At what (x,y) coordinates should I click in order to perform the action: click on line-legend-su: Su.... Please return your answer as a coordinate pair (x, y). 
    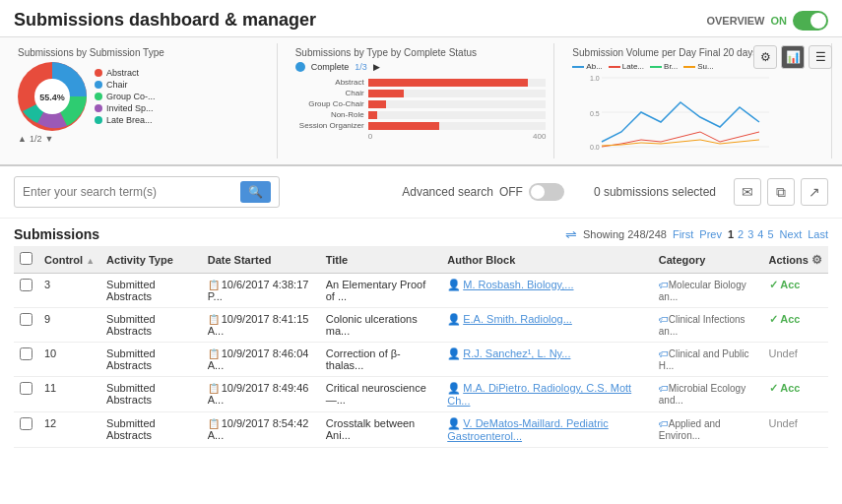
    Looking at the image, I should click on (698, 67).